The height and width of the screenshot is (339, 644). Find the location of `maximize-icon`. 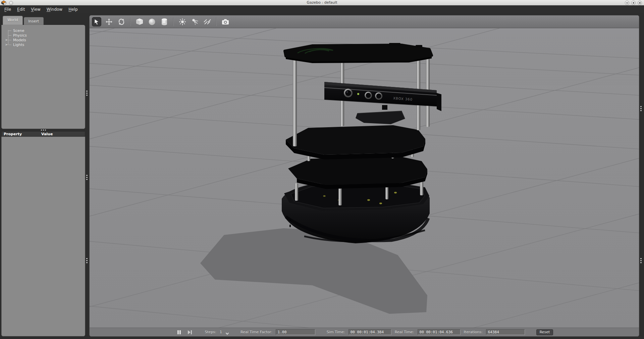

maximize-icon is located at coordinates (633, 3).